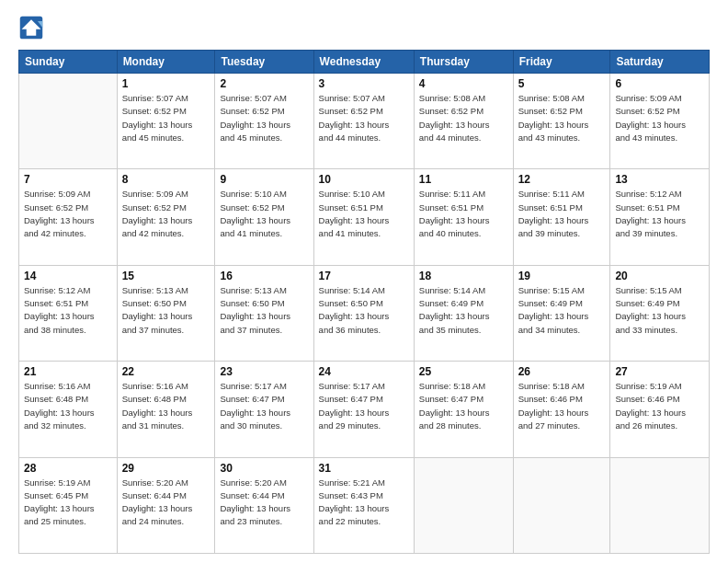 This screenshot has height=563, width=728. Describe the element at coordinates (563, 84) in the screenshot. I see `day-number: 5` at that location.